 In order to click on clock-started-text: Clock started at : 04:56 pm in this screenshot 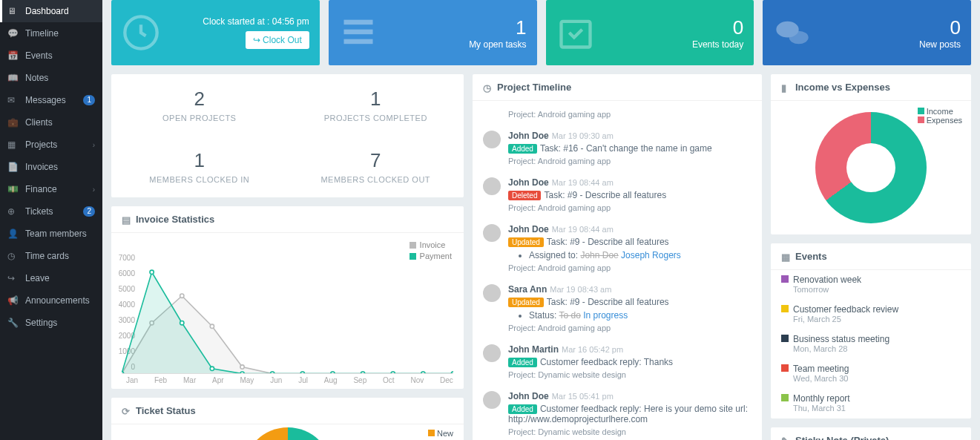, I will do `click(255, 22)`.